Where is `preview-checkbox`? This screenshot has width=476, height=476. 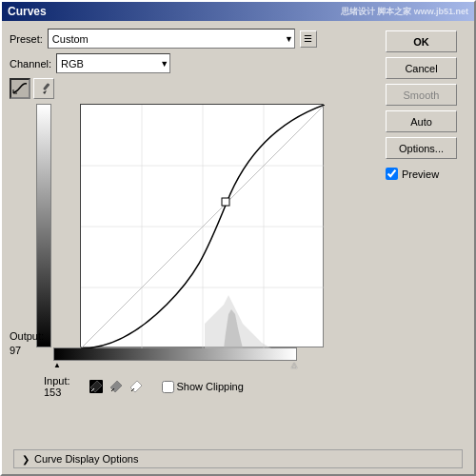 preview-checkbox is located at coordinates (392, 173).